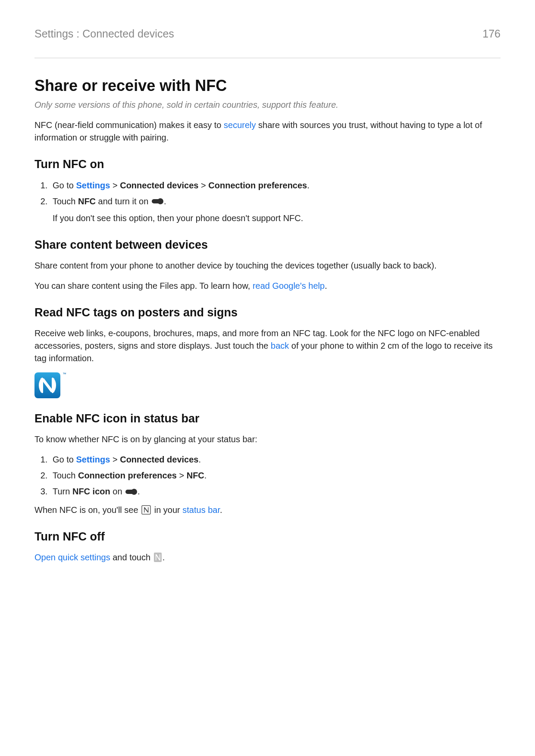  What do you see at coordinates (117, 491) in the screenshot?
I see `text: on` at bounding box center [117, 491].